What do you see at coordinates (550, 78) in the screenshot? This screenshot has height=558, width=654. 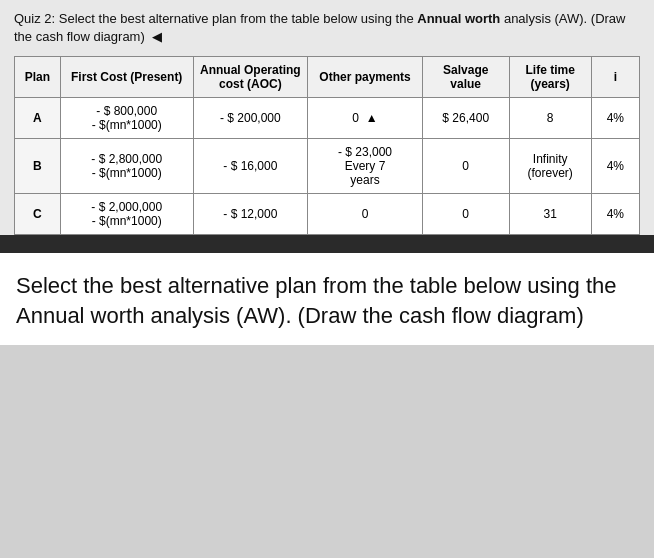 I see `header-lifetime: Life time (years)` at bounding box center [550, 78].